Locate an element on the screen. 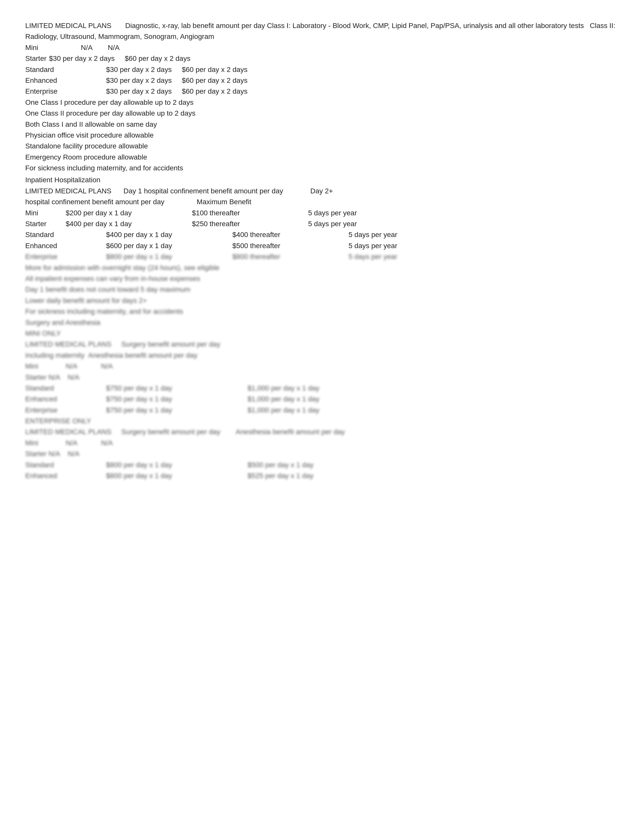 The image size is (644, 833). enhanced-val1: $30 per day x 2 days is located at coordinates (139, 80).